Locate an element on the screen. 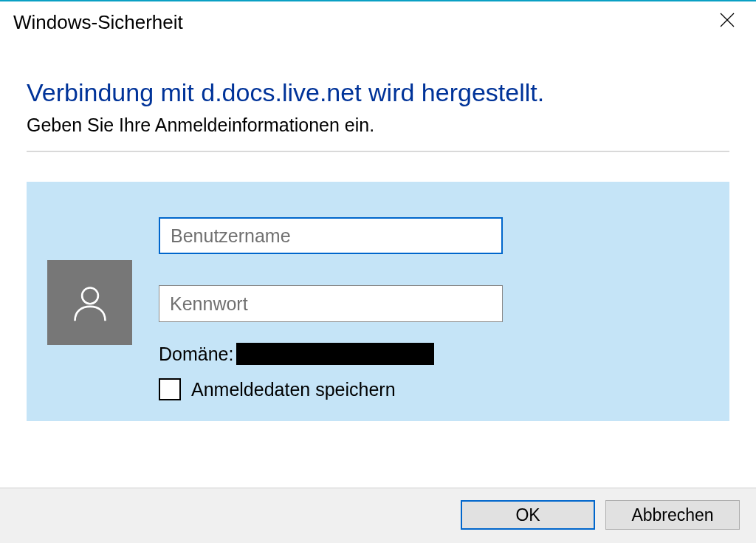 This screenshot has height=543, width=756. password-input is located at coordinates (331, 304).